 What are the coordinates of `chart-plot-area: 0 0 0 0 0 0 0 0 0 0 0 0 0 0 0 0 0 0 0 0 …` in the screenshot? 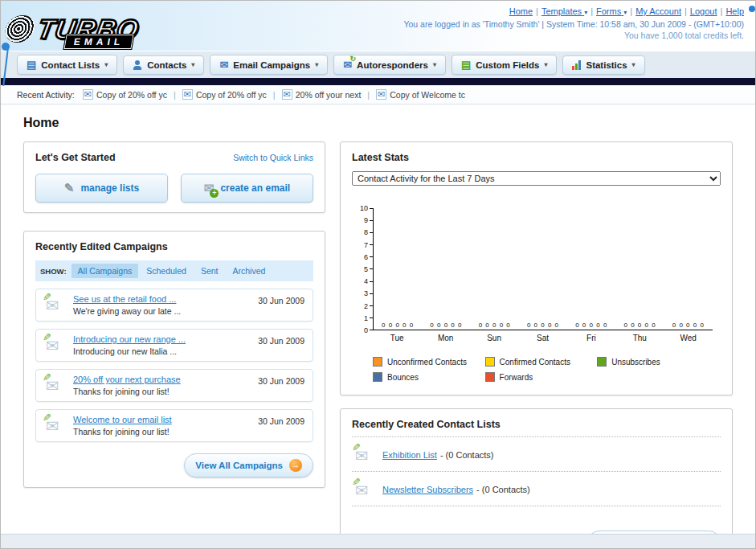 It's located at (543, 269).